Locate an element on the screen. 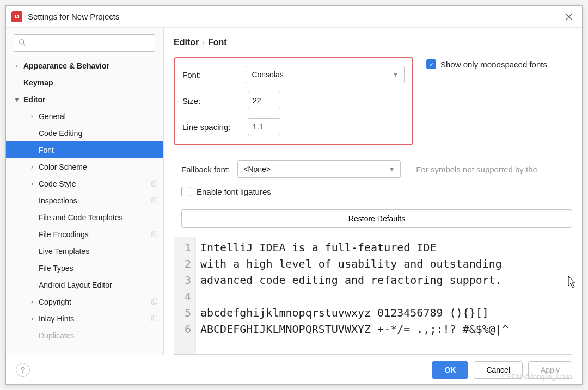 Image resolution: width=588 pixels, height=390 pixels. chevron-down-icon: ▾ is located at coordinates (17, 100).